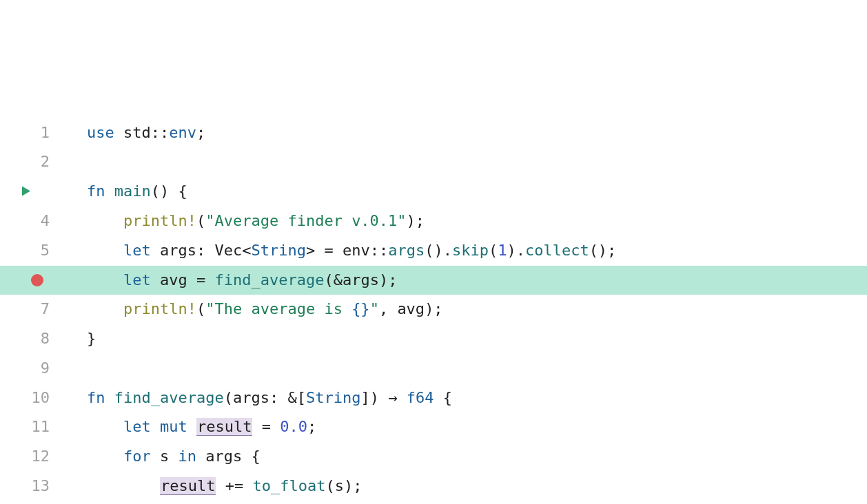  Describe the element at coordinates (502, 251) in the screenshot. I see `number-1: 1` at that location.